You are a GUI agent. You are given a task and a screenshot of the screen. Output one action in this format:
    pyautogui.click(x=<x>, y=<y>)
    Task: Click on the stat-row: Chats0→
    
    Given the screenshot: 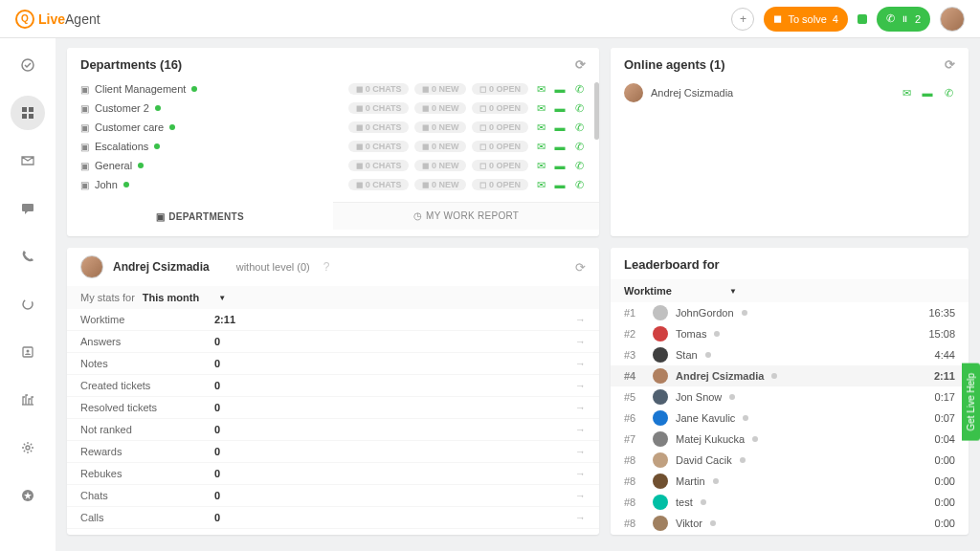 What is the action you would take?
    pyautogui.click(x=333, y=496)
    